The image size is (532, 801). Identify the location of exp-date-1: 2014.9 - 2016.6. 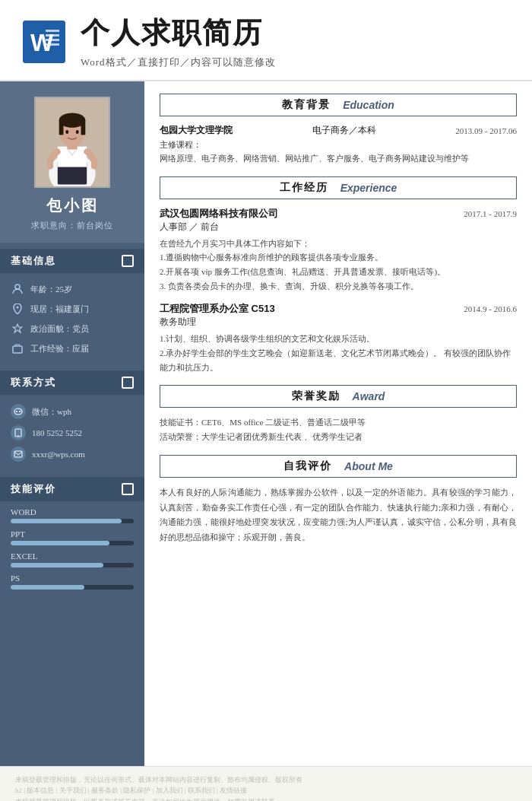
(490, 309).